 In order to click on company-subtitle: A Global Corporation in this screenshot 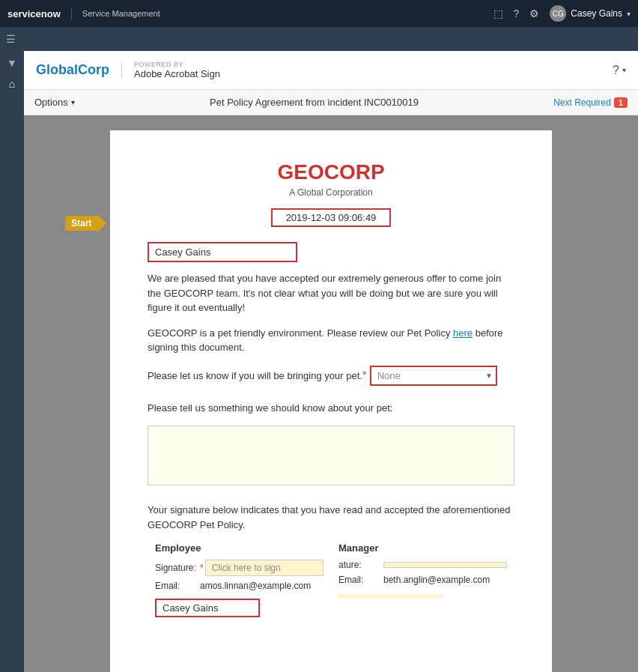, I will do `click(331, 193)`.